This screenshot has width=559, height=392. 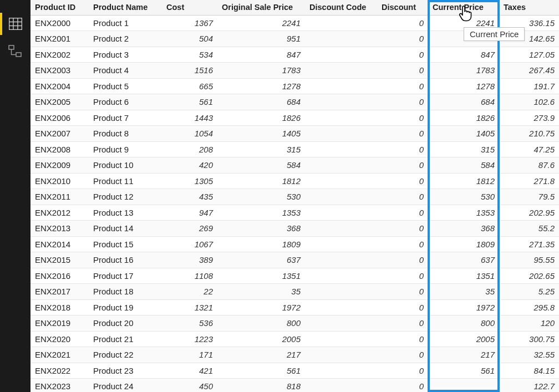 I want to click on column-header: Product Name, so click(x=125, y=8).